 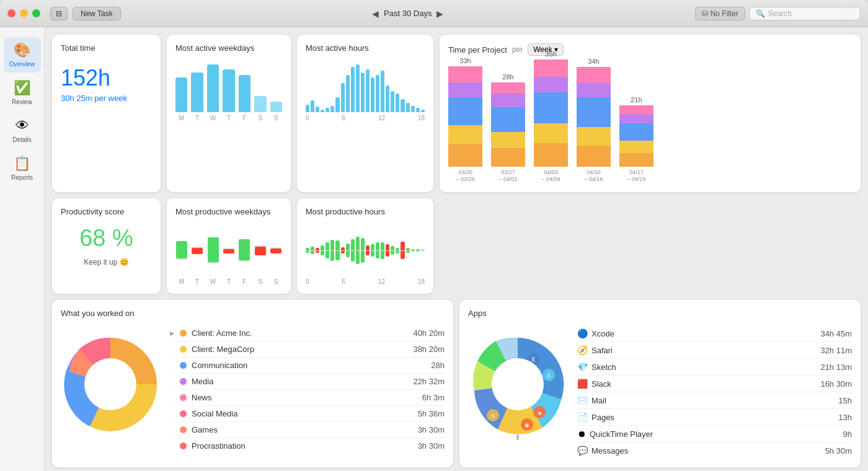 What do you see at coordinates (308, 118) in the screenshot?
I see `label-0h: 0` at bounding box center [308, 118].